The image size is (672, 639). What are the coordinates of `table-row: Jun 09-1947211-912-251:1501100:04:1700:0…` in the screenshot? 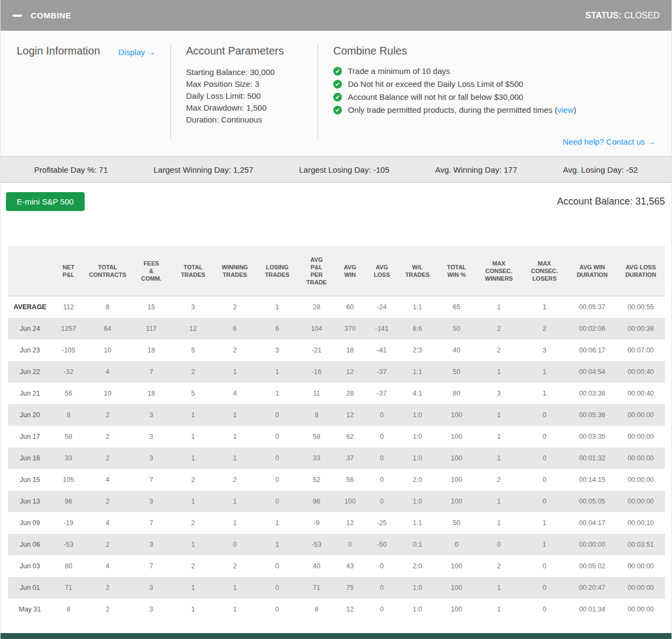 It's located at (337, 523).